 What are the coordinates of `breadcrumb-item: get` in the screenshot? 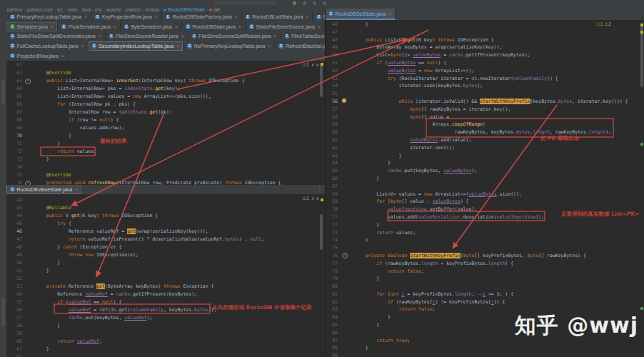 It's located at (214, 10).